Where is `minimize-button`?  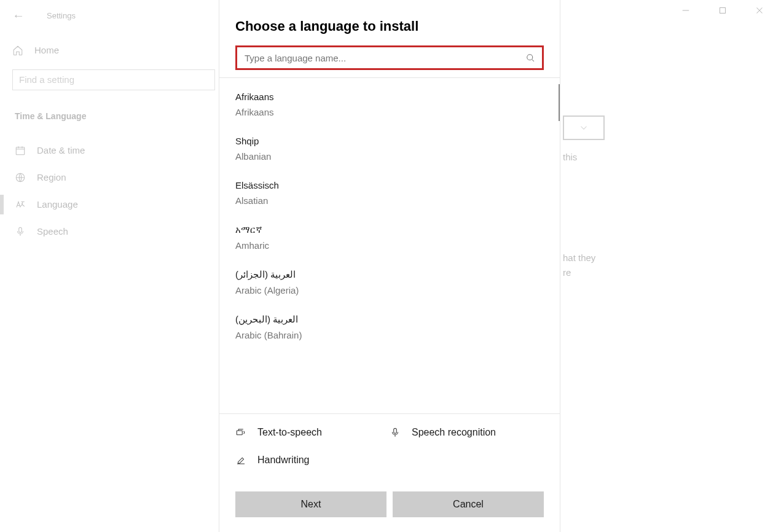
minimize-button is located at coordinates (686, 10).